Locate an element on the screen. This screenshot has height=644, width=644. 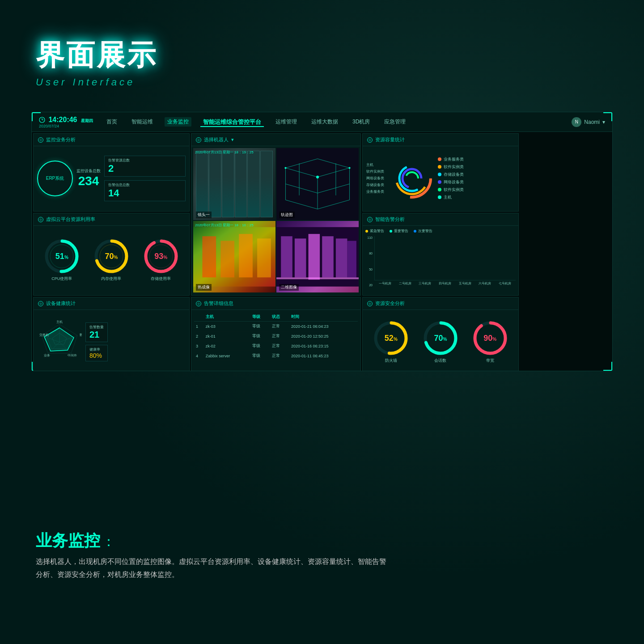
legend-label-4: 网络设备类 is located at coordinates (453, 182).